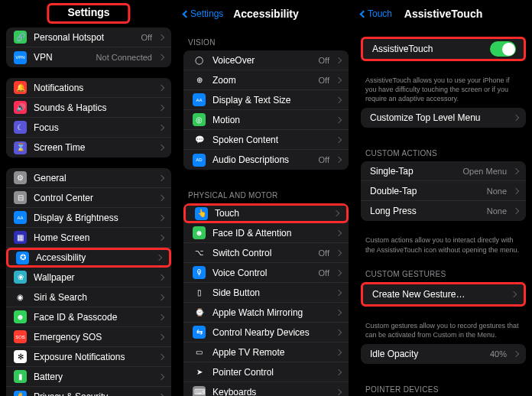 This screenshot has height=396, width=532. Describe the element at coordinates (20, 297) in the screenshot. I see `siri-search-icon: ◉` at that location.